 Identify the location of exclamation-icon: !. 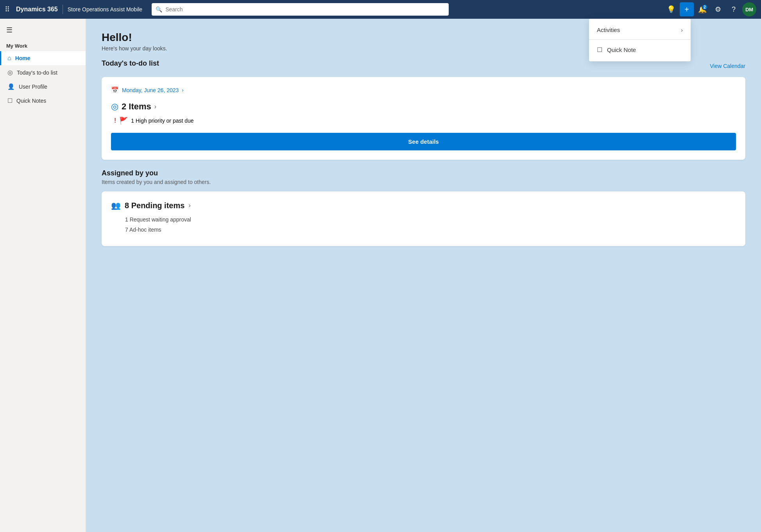
(115, 121).